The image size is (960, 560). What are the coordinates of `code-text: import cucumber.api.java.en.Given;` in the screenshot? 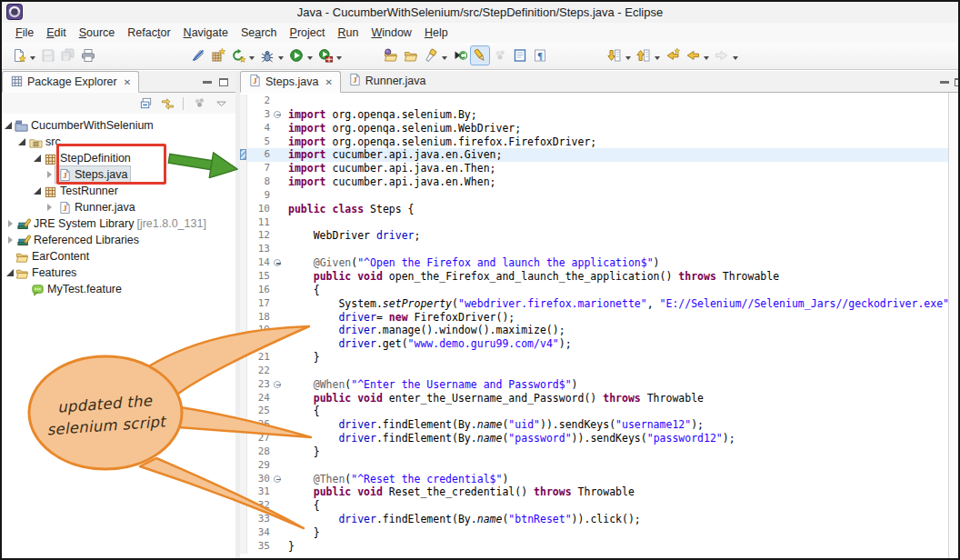 It's located at (393, 155).